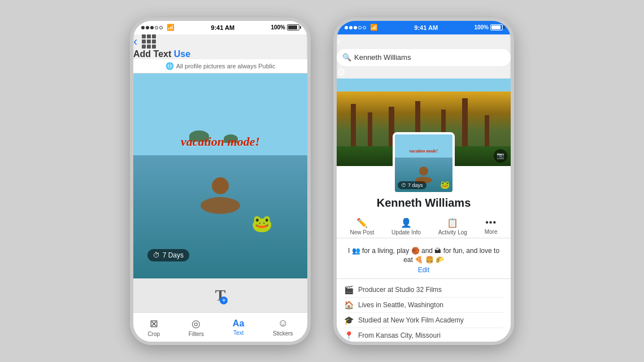 This screenshot has width=644, height=362. What do you see at coordinates (424, 305) in the screenshot?
I see `info-item-location: 🏠 Lives in Seattle, Washington` at bounding box center [424, 305].